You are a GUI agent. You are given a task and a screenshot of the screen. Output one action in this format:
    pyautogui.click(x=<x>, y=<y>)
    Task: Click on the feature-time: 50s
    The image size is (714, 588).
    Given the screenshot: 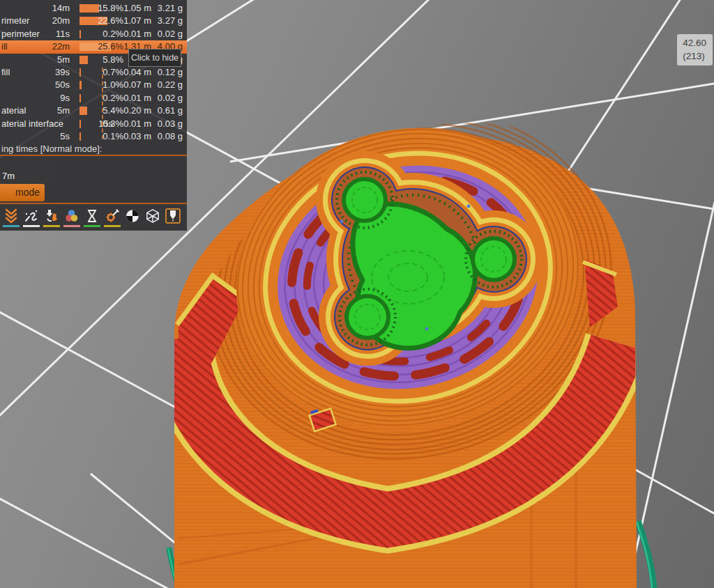 What is the action you would take?
    pyautogui.click(x=35, y=85)
    